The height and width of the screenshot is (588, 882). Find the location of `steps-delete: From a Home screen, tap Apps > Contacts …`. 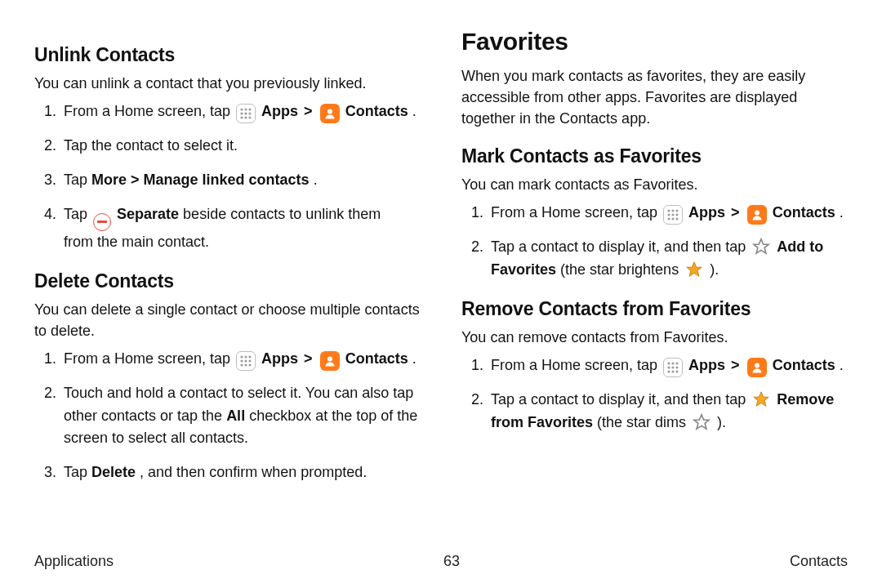

steps-delete: From a Home screen, tap Apps > Contacts … is located at coordinates (227, 416).